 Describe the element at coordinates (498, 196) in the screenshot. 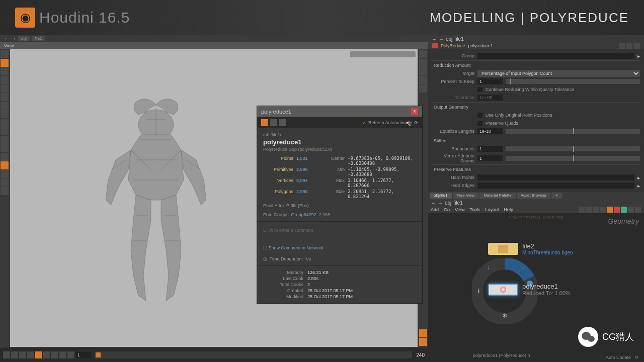

I see `tab-material-palette: Material Palette` at that location.